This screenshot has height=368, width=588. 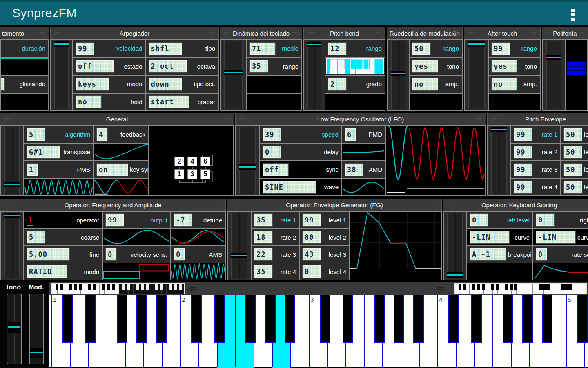 I want to click on lcd-pe-rate1: 99, so click(x=523, y=135).